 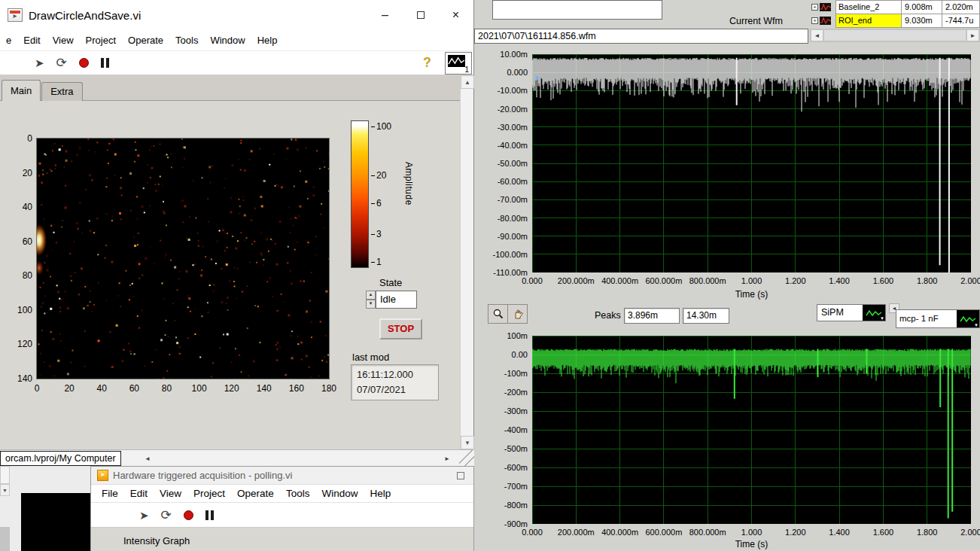 I want to click on tick-label: 1.800, so click(x=927, y=532).